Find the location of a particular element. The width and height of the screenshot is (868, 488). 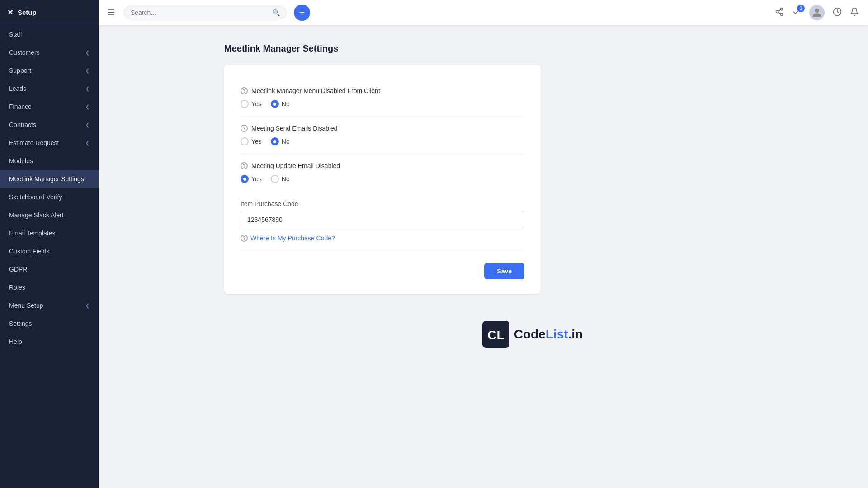

setting-label-send-emails-disabled: ?Meeting Send Emails Disabled is located at coordinates (382, 128).